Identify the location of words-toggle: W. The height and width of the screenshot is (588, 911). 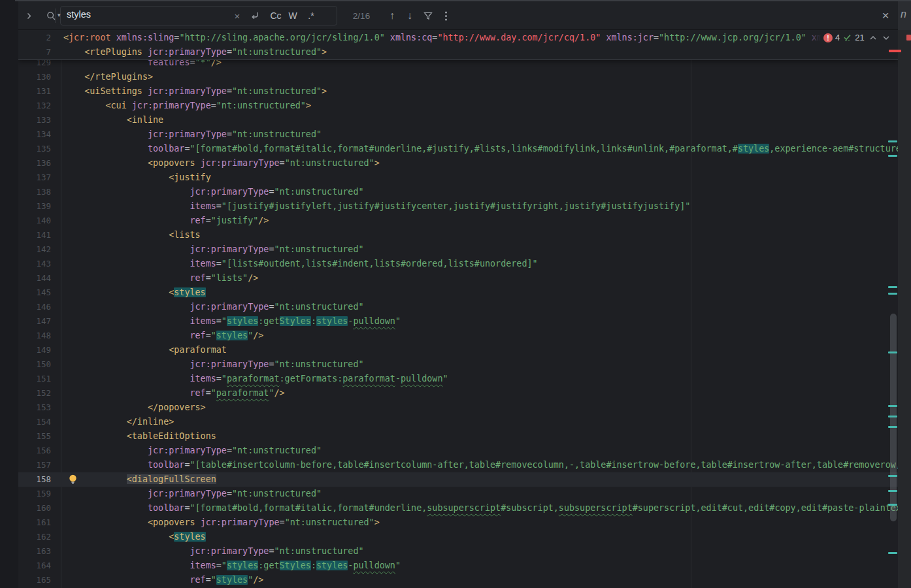
(293, 16).